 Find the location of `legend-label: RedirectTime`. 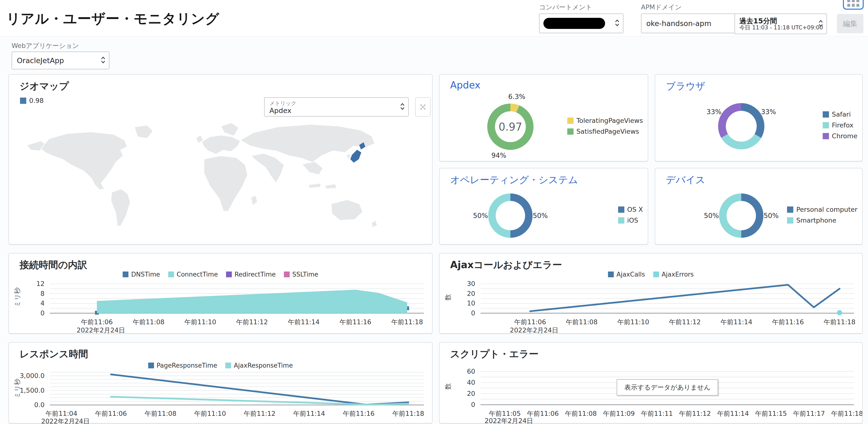

legend-label: RedirectTime is located at coordinates (255, 274).